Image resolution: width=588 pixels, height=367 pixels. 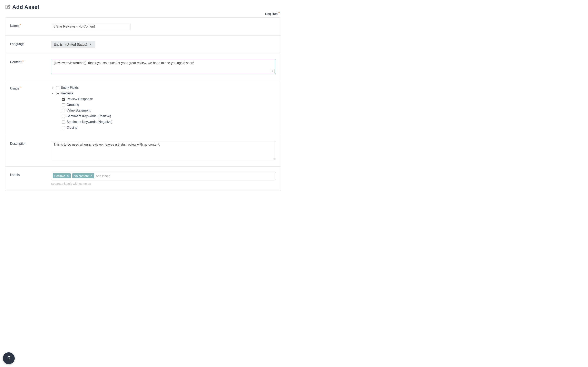 What do you see at coordinates (163, 108) in the screenshot?
I see `usage-tree: Entity Fields Reviews Review Response` at bounding box center [163, 108].